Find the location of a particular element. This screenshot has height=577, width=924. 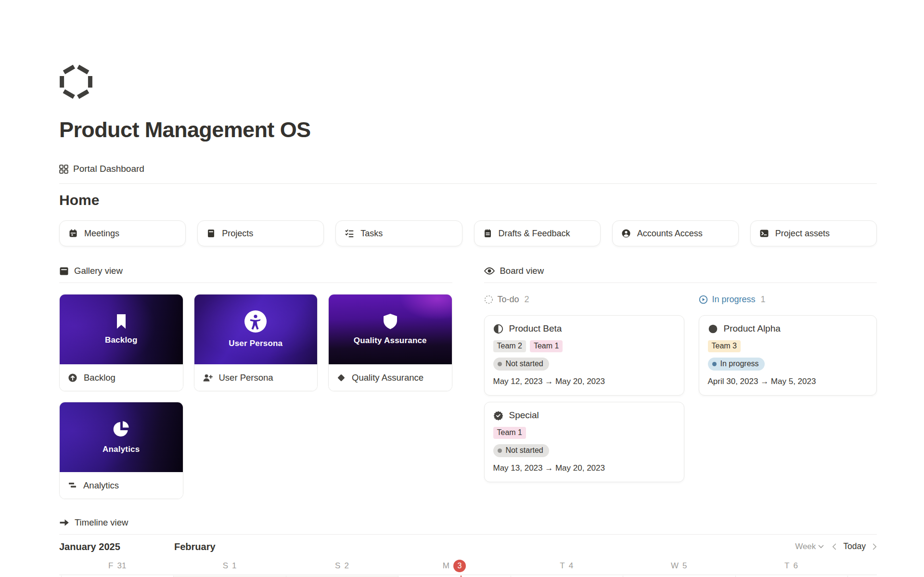

chevron-left-icon is located at coordinates (834, 547).